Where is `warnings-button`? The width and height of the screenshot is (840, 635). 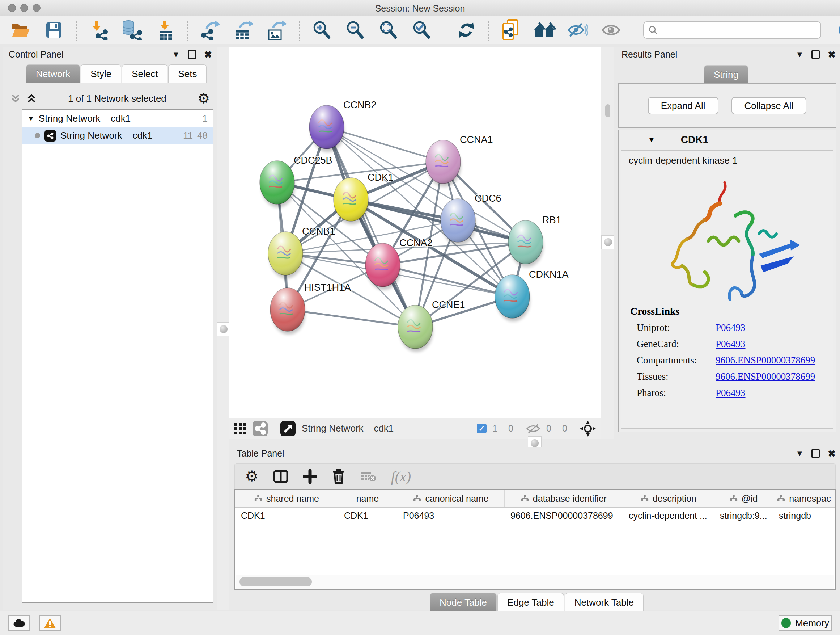
warnings-button is located at coordinates (50, 623).